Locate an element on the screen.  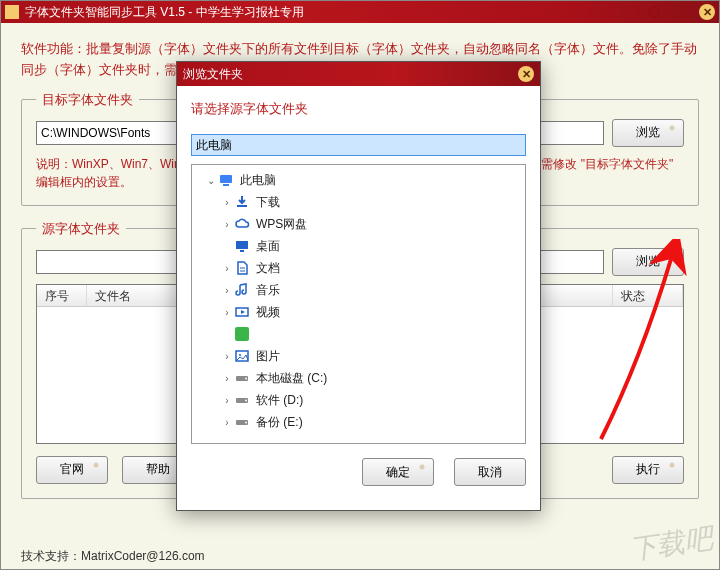
tree-item-label: 备份 (E:) is located at coordinates (280, 422).